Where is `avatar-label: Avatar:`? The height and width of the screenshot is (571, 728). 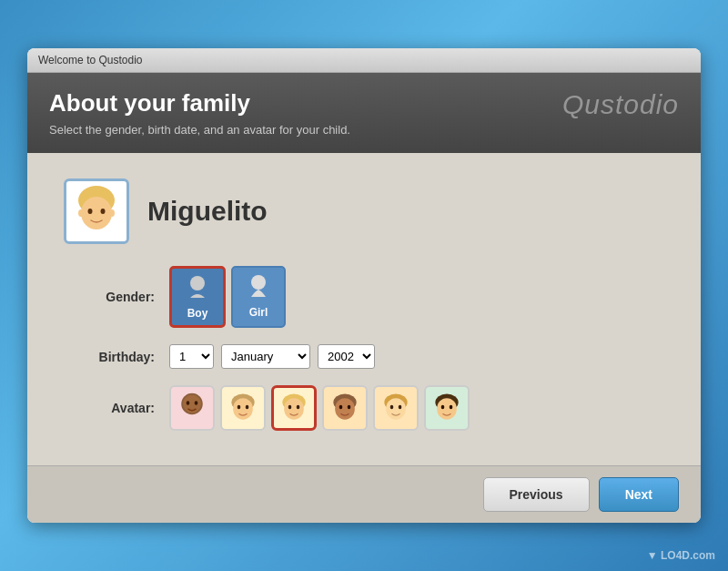
avatar-label: Avatar: is located at coordinates (109, 408).